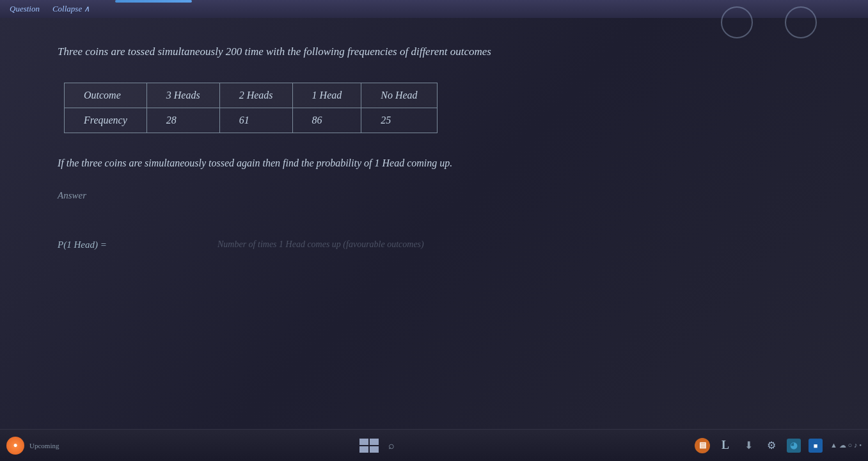 The image size is (868, 461). What do you see at coordinates (816, 446) in the screenshot?
I see `blue-app-icon: ■` at bounding box center [816, 446].